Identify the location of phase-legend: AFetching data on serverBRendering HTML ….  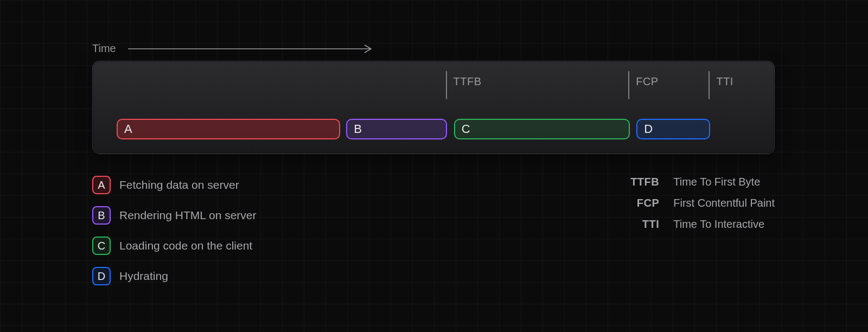
(175, 231).